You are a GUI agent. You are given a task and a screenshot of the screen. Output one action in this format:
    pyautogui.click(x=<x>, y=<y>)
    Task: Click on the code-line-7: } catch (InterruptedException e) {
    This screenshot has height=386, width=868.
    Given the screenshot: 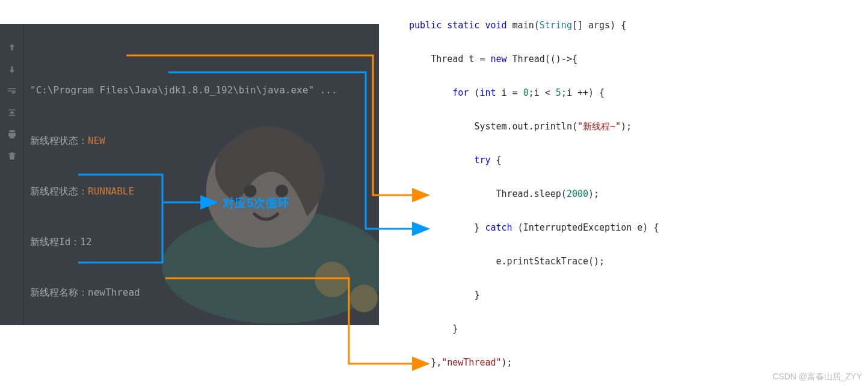 What is the action you would take?
    pyautogui.click(x=599, y=228)
    